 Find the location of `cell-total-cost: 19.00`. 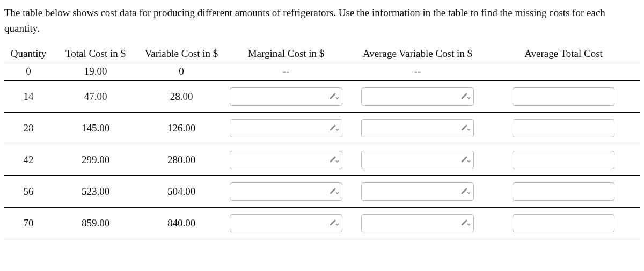

cell-total-cost: 19.00 is located at coordinates (96, 72).